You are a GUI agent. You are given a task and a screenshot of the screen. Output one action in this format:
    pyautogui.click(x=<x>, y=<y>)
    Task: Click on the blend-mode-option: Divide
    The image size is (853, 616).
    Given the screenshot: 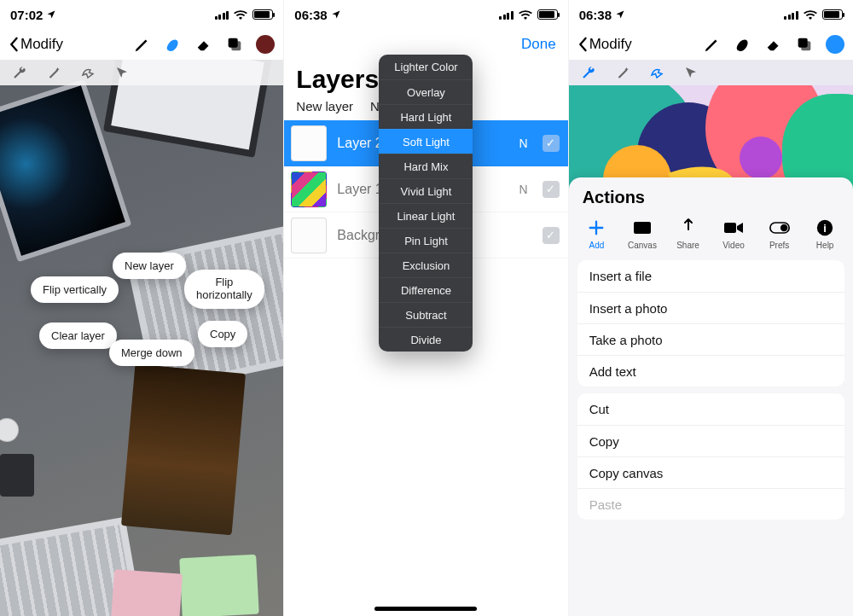 What is the action you would take?
    pyautogui.click(x=426, y=340)
    